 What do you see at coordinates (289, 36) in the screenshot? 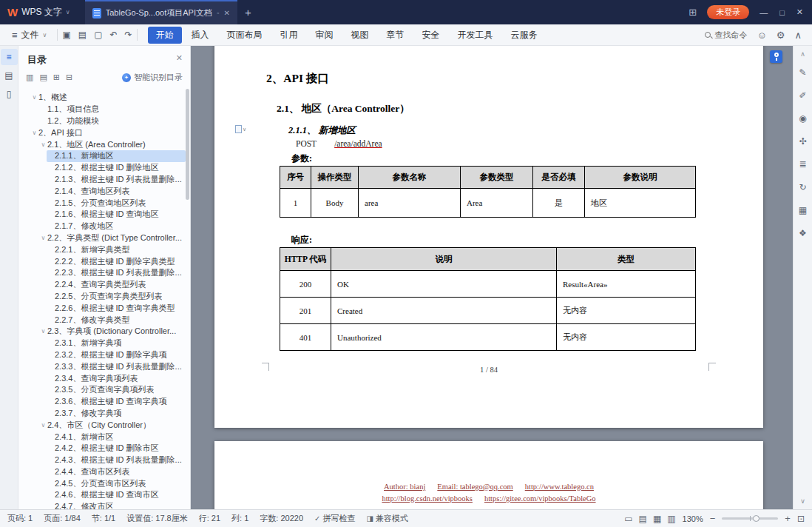
I see `ribbon-tab-3: 引用` at bounding box center [289, 36].